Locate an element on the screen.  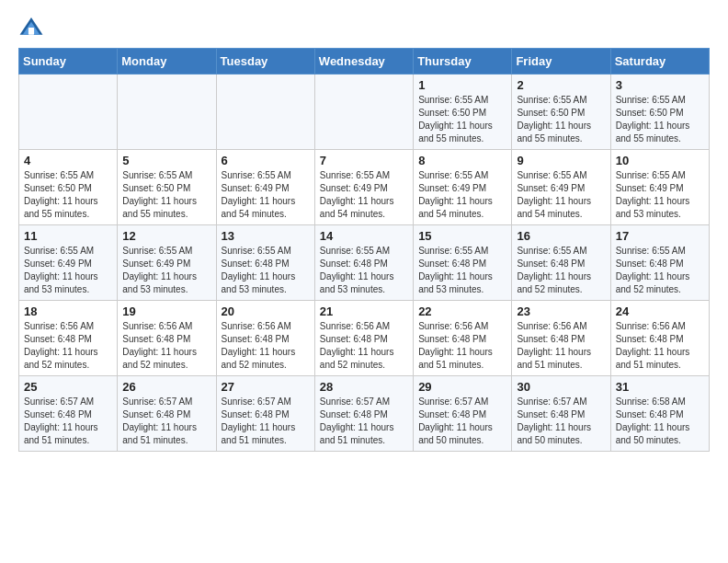
day-number: 13 is located at coordinates (266, 236).